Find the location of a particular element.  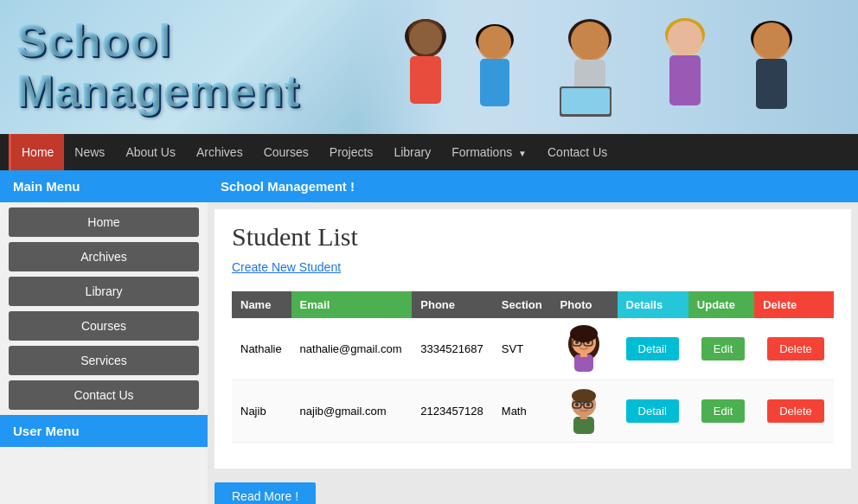

formations-dropdown-arrow: ▼ is located at coordinates (522, 154).